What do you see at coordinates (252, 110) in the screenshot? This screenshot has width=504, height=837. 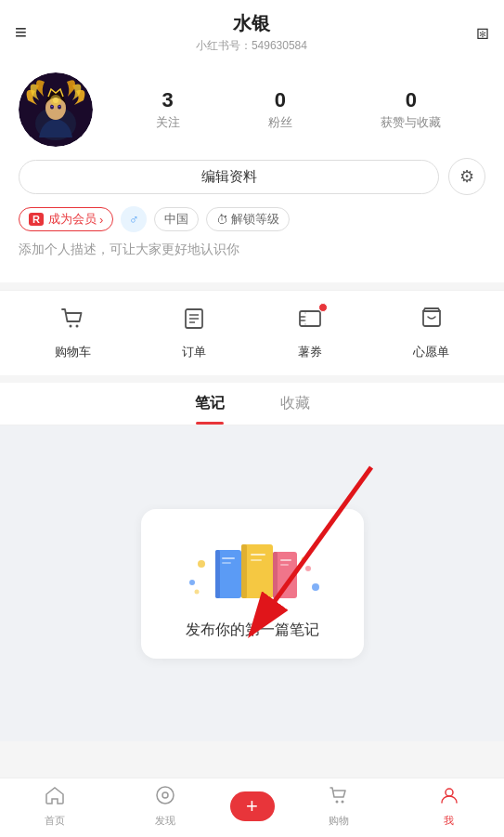 I see `profile-row: 3 关注 0 粉丝 0 获赞与收藏` at bounding box center [252, 110].